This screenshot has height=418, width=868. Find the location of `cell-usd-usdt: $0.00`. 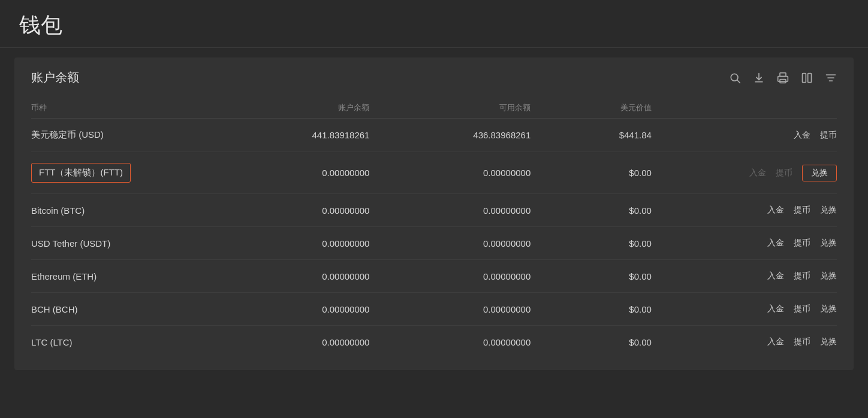

cell-usd-usdt: $0.00 is located at coordinates (591, 243).